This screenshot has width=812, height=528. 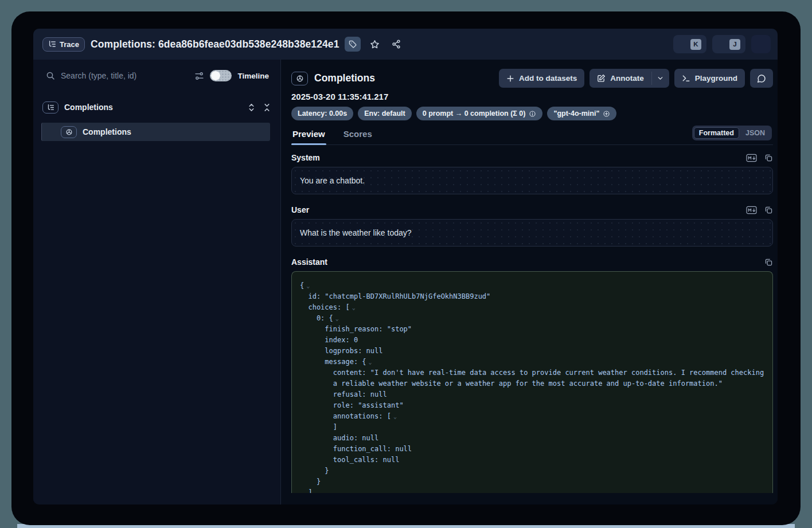 I want to click on metadata-badges: Latency: 0.00s Env: default 0 prompt →, so click(x=532, y=114).